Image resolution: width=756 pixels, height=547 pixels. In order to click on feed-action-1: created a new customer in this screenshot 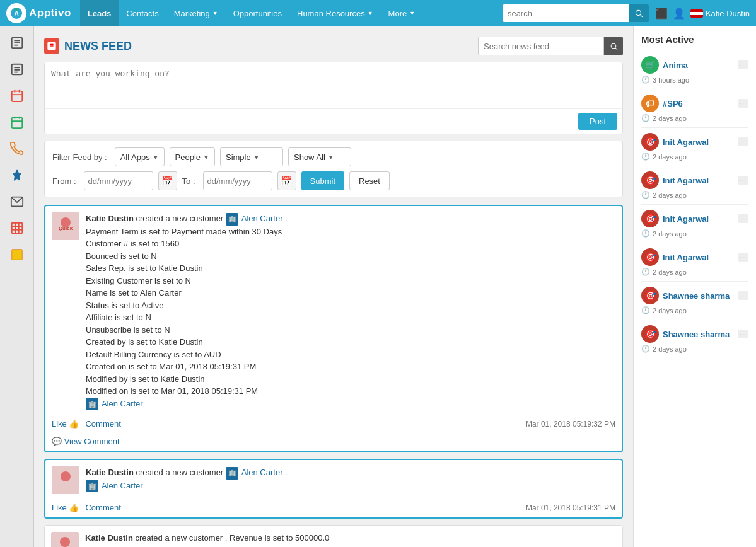, I will do `click(180, 218)`.